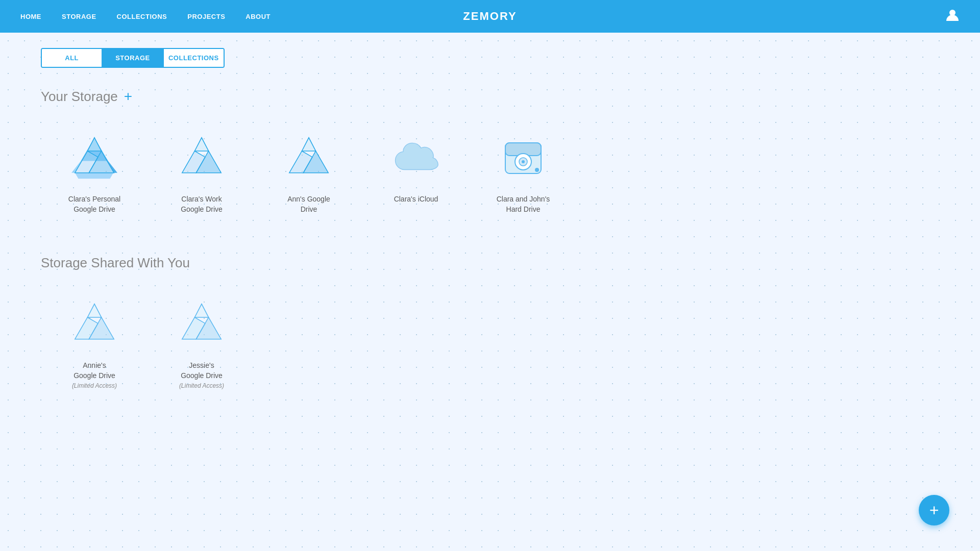 The height and width of the screenshot is (551, 980). I want to click on storage-item-claras-personal: Clara's PersonalGoogle Drive, so click(94, 172).